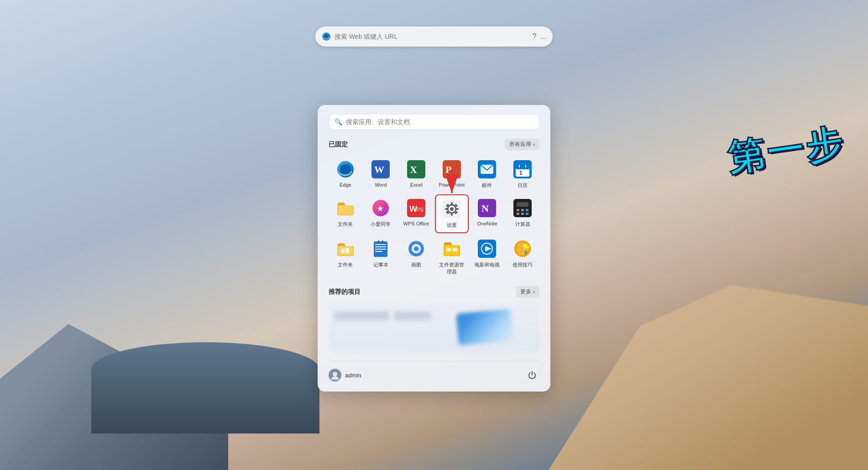 This screenshot has height=470, width=868. Describe the element at coordinates (345, 375) in the screenshot. I see `user-profile: admin` at that location.